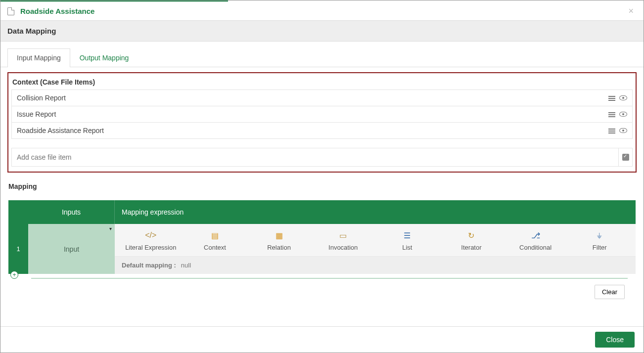 The height and width of the screenshot is (353, 644). I want to click on close-button: Close, so click(615, 340).